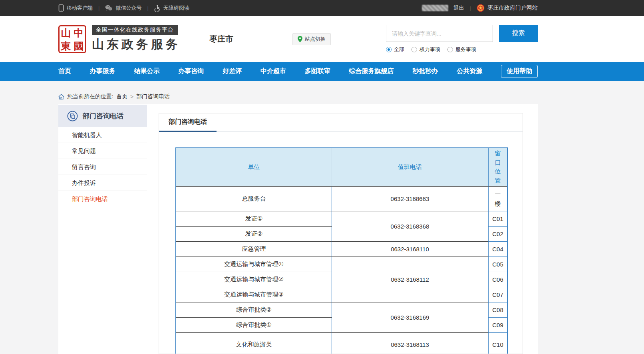  What do you see at coordinates (122, 97) in the screenshot?
I see `breadcrumb-home-link: 首页` at bounding box center [122, 97].